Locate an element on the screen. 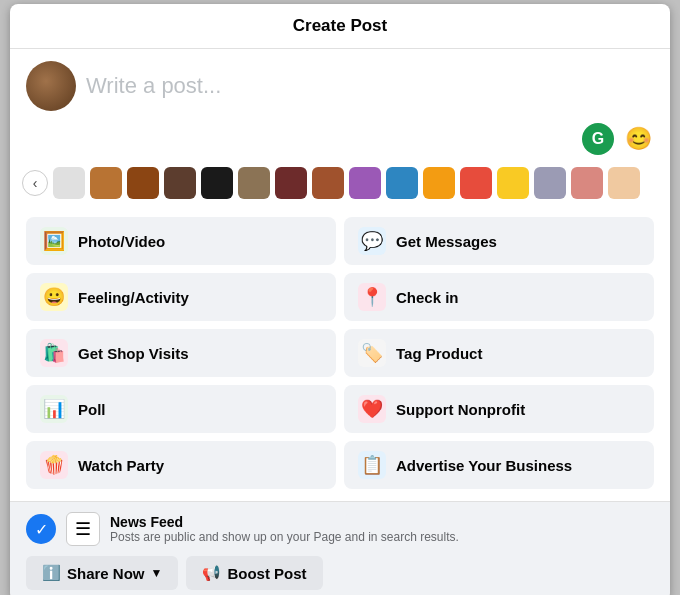  avatar-image is located at coordinates (51, 86).